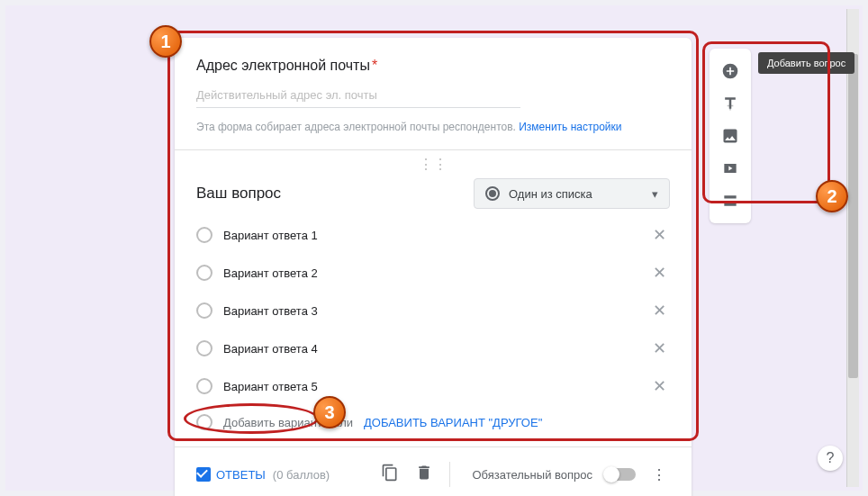 The width and height of the screenshot is (868, 496). I want to click on badge-2: 2, so click(832, 196).